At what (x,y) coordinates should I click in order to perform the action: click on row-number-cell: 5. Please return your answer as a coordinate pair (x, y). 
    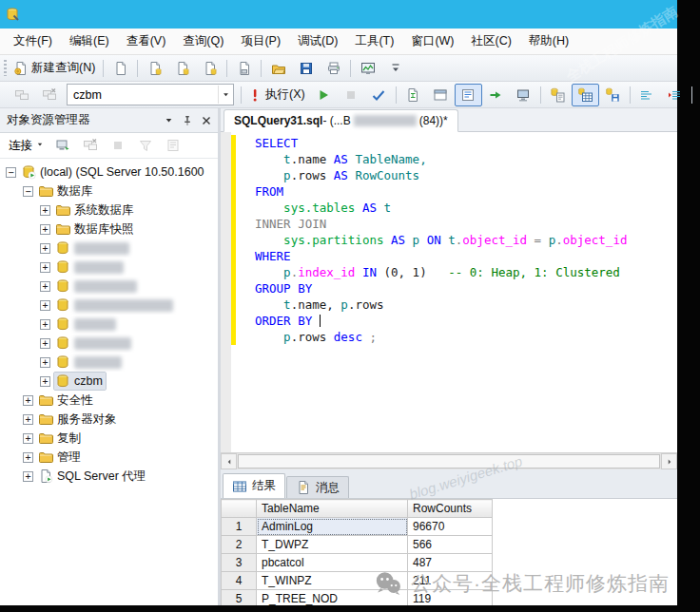
    Looking at the image, I should click on (240, 599).